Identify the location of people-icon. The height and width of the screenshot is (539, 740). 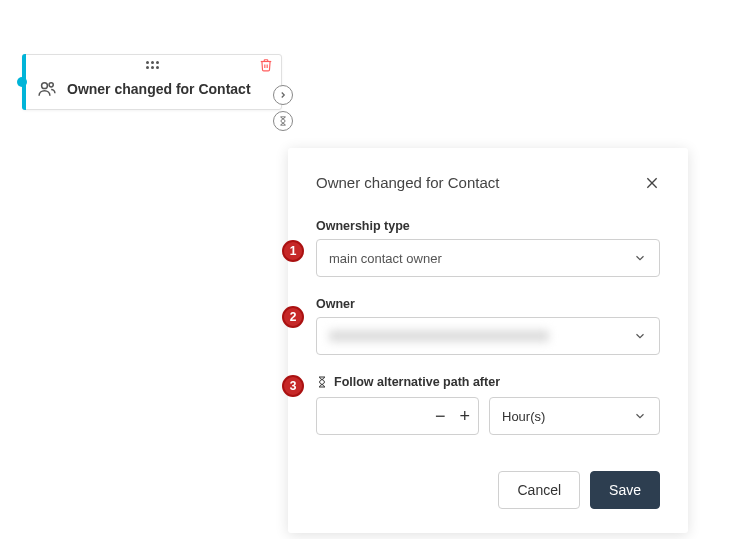
(47, 89).